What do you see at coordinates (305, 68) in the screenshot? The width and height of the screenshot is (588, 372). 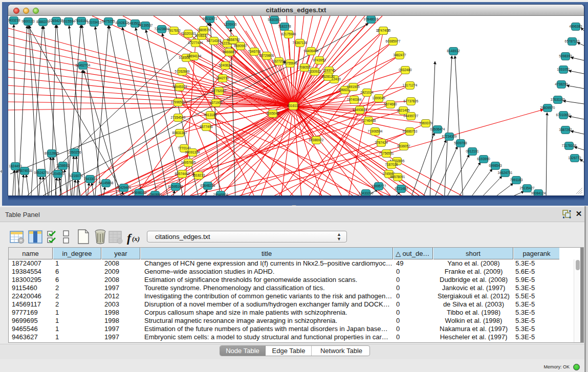 I see `svg-text: 17080531` at bounding box center [305, 68].